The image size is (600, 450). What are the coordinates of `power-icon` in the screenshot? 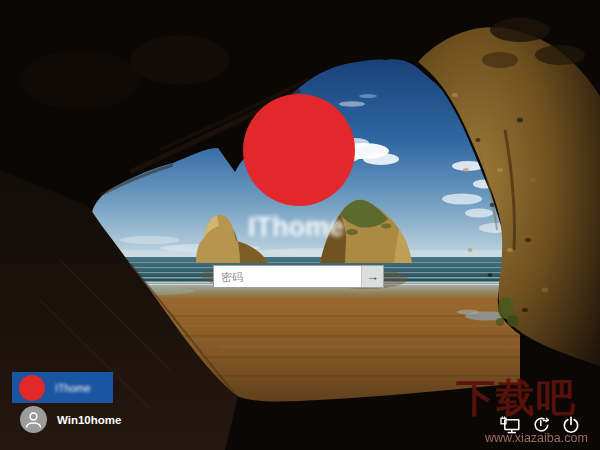 It's located at (571, 425).